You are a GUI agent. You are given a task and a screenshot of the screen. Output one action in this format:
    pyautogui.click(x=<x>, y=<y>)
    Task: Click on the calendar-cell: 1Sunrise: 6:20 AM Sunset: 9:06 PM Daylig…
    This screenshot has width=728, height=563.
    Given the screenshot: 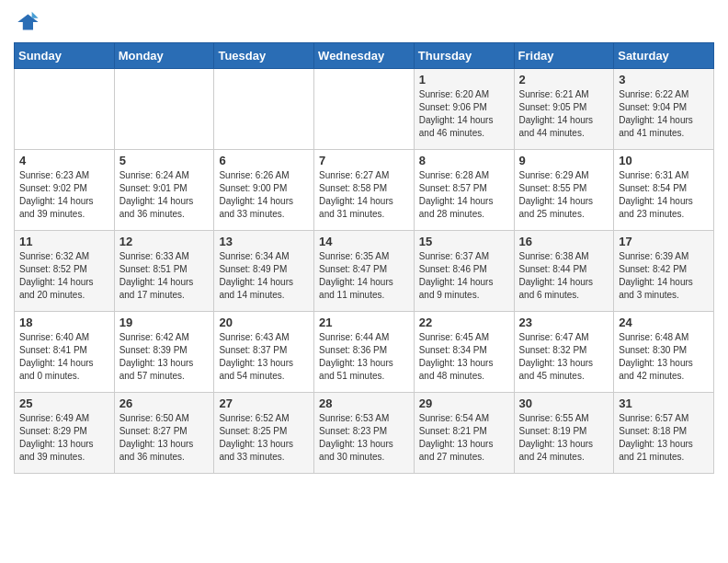 What is the action you would take?
    pyautogui.click(x=463, y=109)
    